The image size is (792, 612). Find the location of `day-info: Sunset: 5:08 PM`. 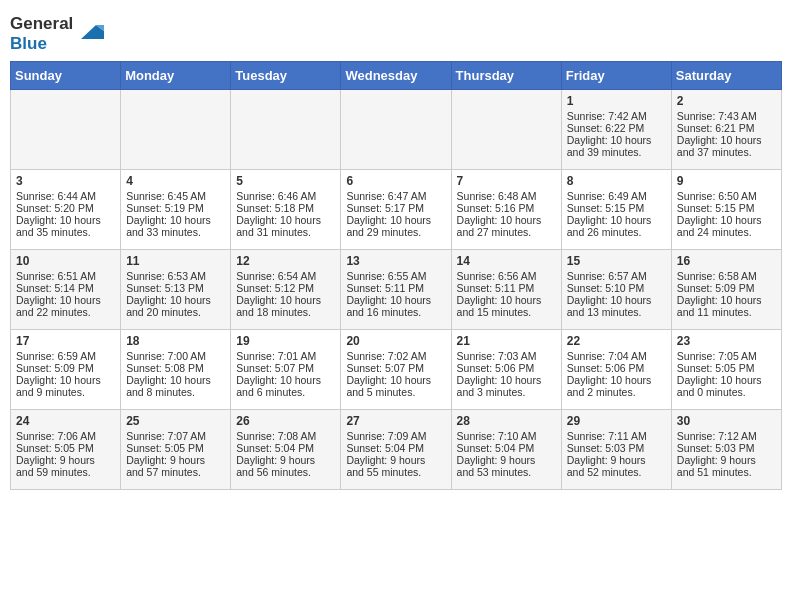

day-info: Sunset: 5:08 PM is located at coordinates (176, 368).